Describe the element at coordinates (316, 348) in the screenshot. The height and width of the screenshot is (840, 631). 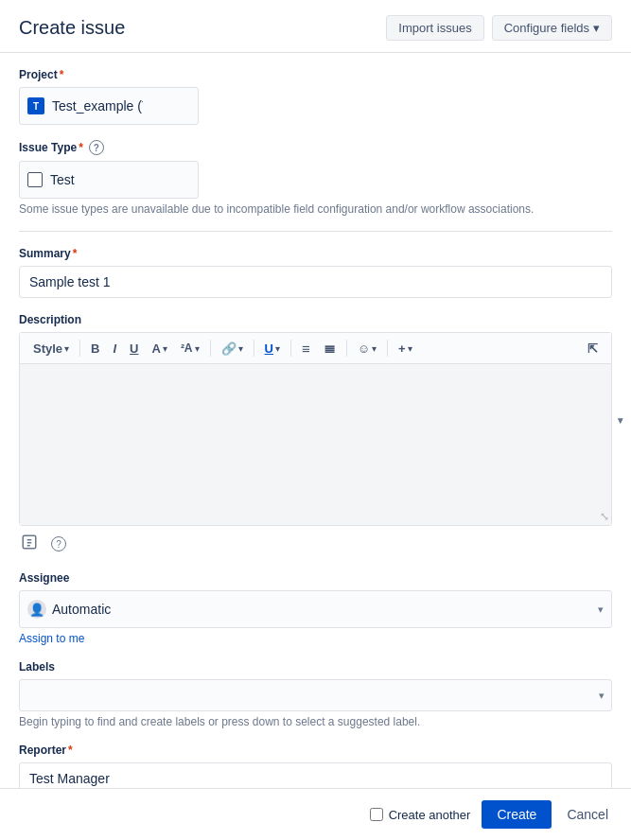
I see `editor-toolbar: Style ▾ B I U A ▾ ²A ▾` at that location.